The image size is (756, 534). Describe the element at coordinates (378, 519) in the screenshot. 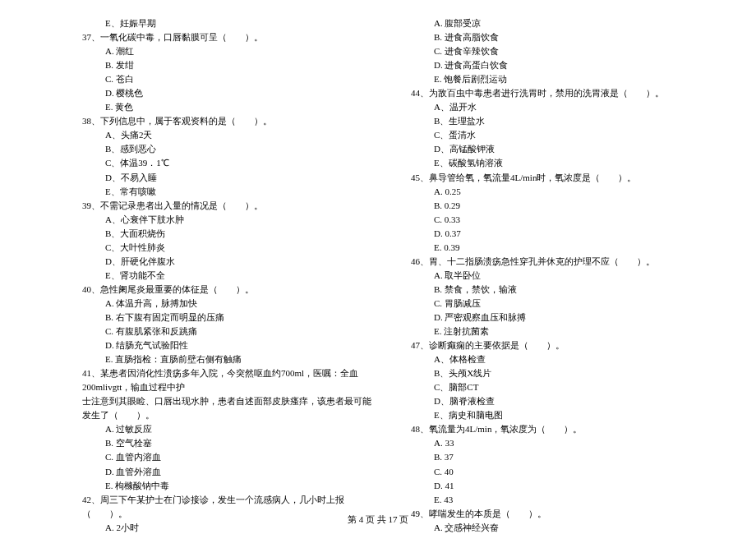

I see `page-footer: 第 4 页 共 17 页` at that location.